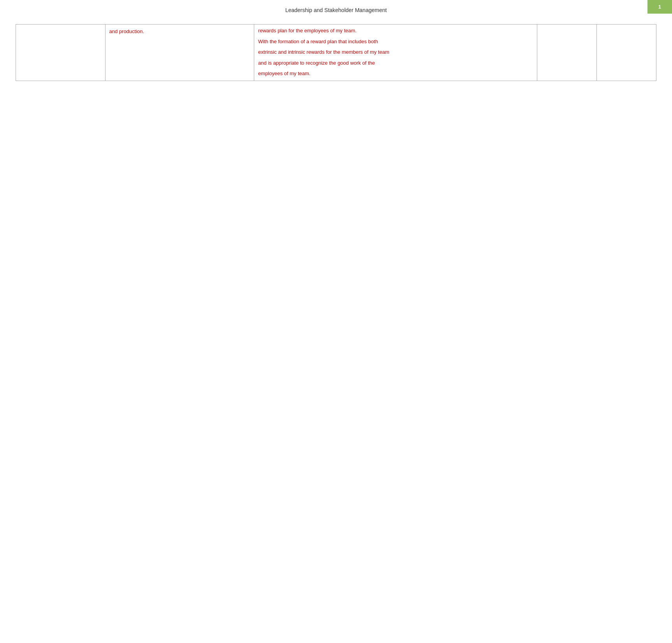 Image resolution: width=672 pixels, height=643 pixels. Describe the element at coordinates (61, 53) in the screenshot. I see `col-empty-left` at that location.